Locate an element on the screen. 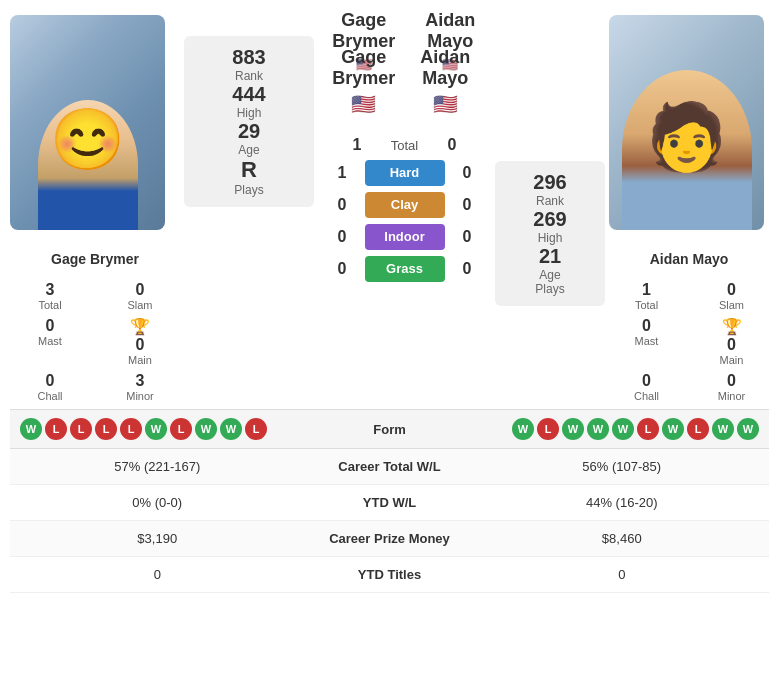 The image size is (779, 699). stats-left-0: 57% (221-167) is located at coordinates (158, 466).